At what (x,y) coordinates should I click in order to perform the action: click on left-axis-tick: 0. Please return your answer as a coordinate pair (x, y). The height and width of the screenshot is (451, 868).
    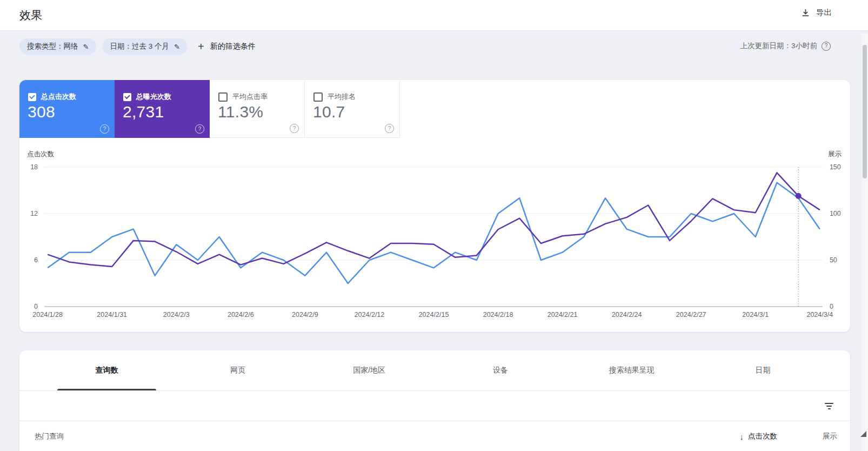
    Looking at the image, I should click on (36, 307).